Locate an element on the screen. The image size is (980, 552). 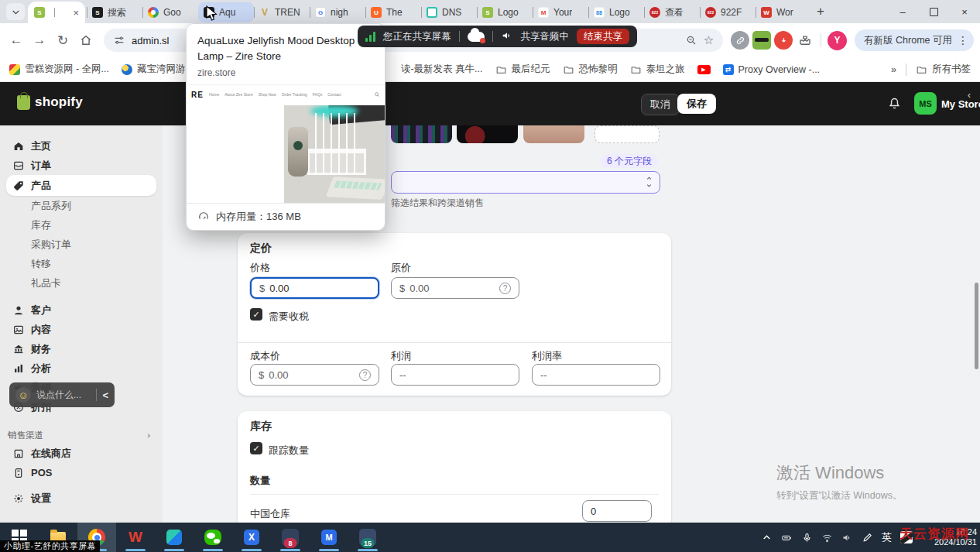
window-minimize-button: – is located at coordinates (903, 12).